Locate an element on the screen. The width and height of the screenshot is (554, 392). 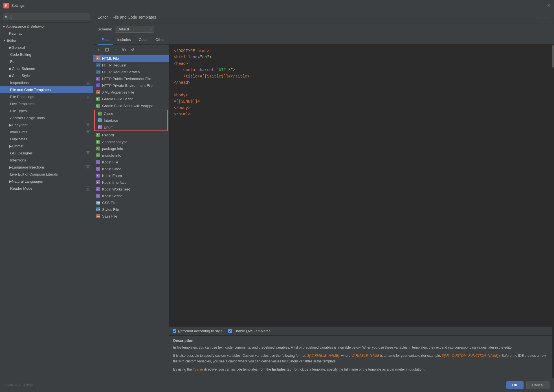
sidebar-item-code-style: ▶ Code Style is located at coordinates (46, 76).